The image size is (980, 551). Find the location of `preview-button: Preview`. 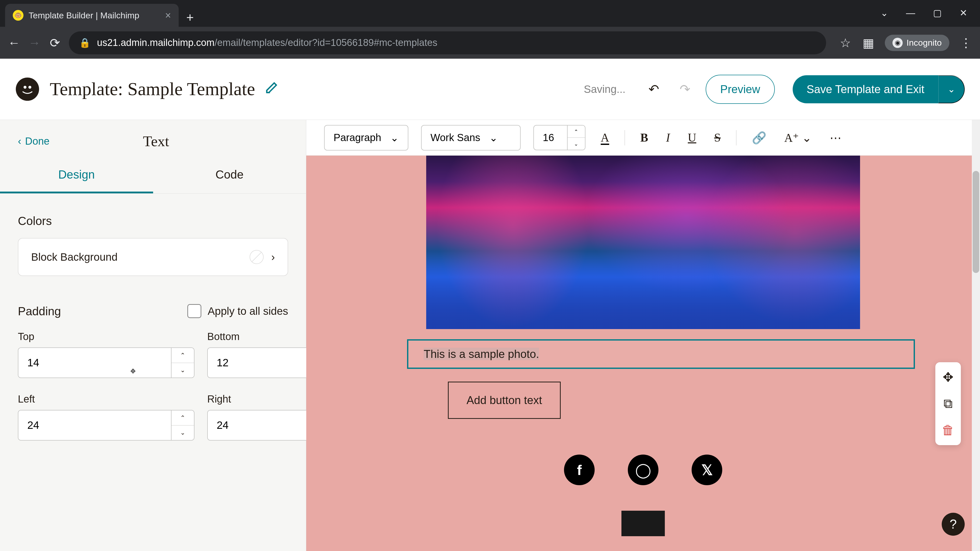

preview-button: Preview is located at coordinates (740, 89).